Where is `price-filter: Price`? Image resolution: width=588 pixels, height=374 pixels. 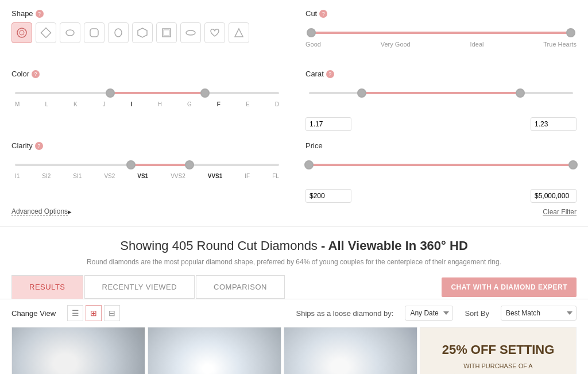 price-filter: Price is located at coordinates (441, 172).